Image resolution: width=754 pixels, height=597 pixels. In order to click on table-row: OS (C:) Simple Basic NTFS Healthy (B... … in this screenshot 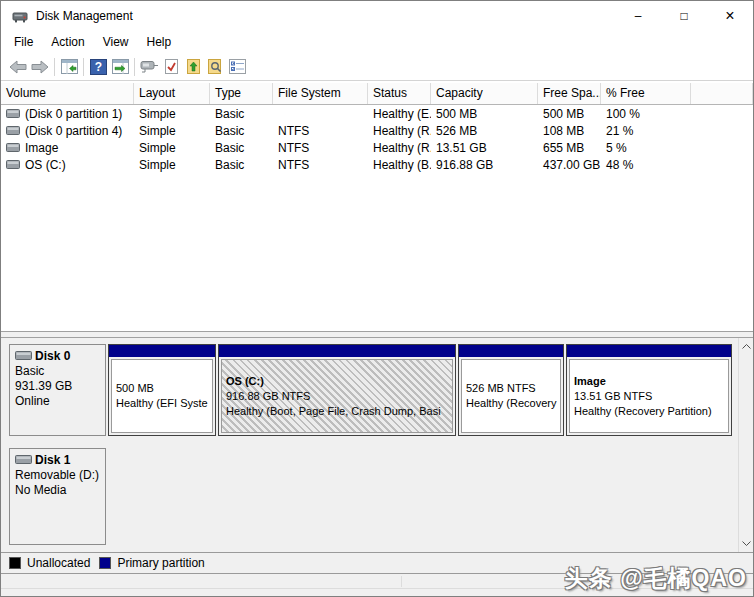, I will do `click(377, 164)`.